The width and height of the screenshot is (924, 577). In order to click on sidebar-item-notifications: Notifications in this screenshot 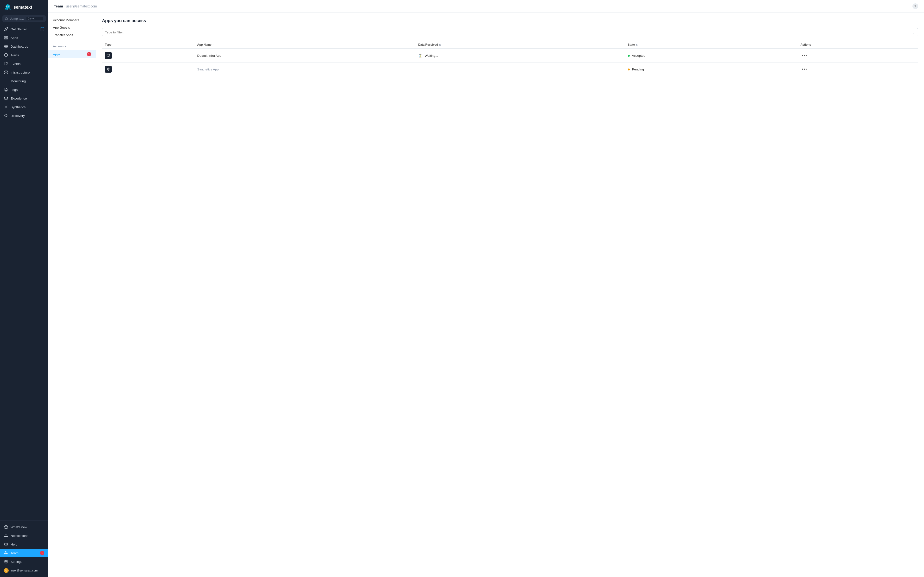, I will do `click(24, 536)`.